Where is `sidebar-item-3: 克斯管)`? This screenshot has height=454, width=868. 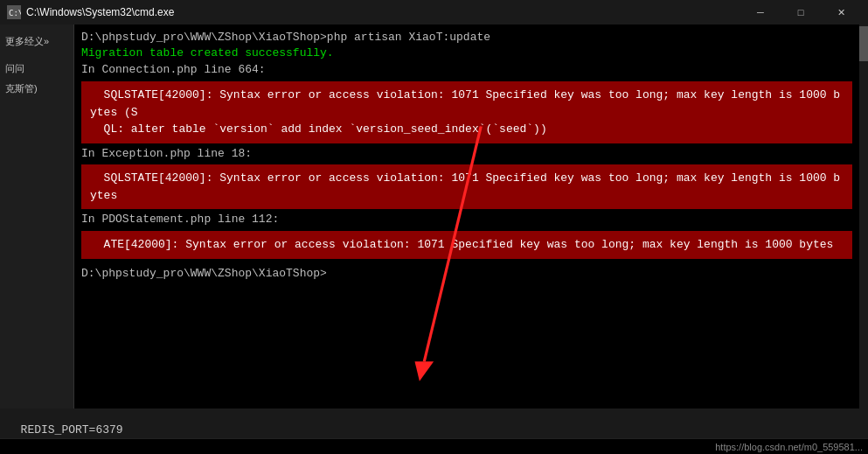 sidebar-item-3: 克斯管) is located at coordinates (37, 89).